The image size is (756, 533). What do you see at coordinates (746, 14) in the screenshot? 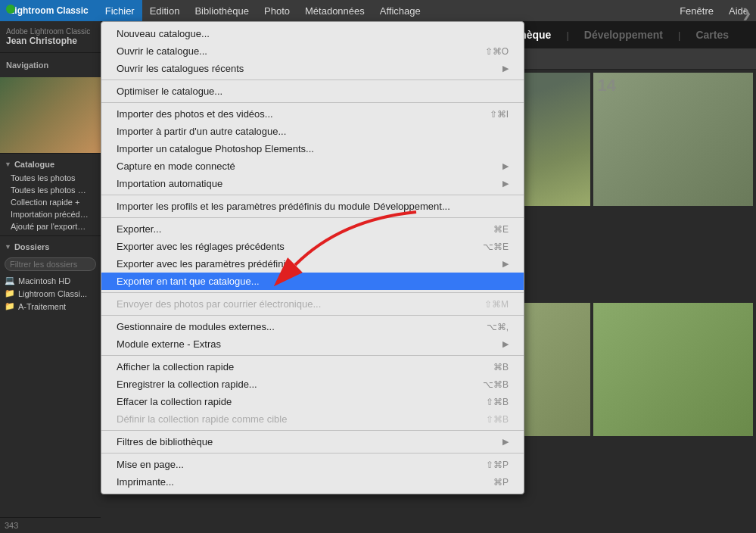
I see `collapse-button: ❯` at bounding box center [746, 14].